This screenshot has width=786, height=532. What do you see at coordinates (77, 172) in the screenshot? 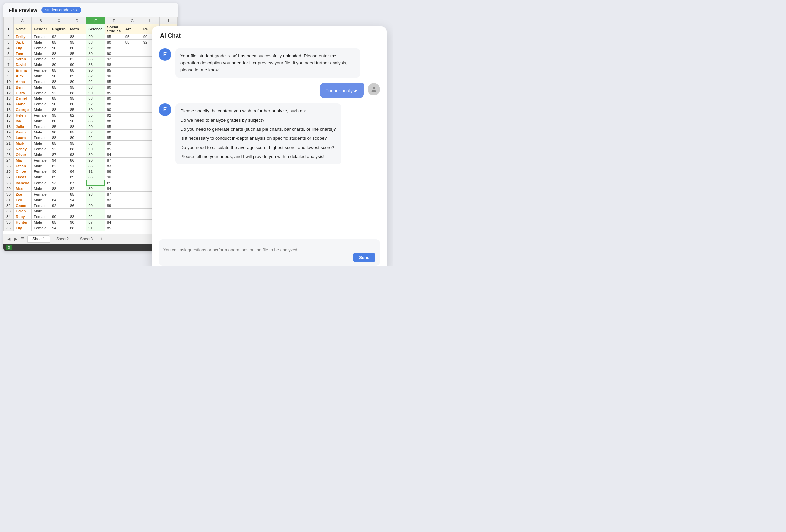
I see `cell-math: 84` at bounding box center [77, 172].